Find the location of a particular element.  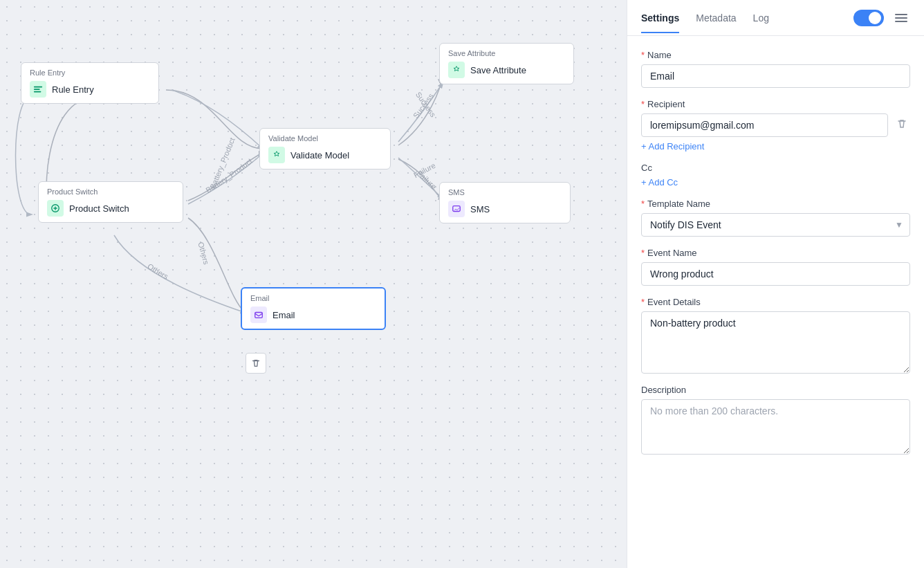

sms-title: SMS is located at coordinates (505, 192).